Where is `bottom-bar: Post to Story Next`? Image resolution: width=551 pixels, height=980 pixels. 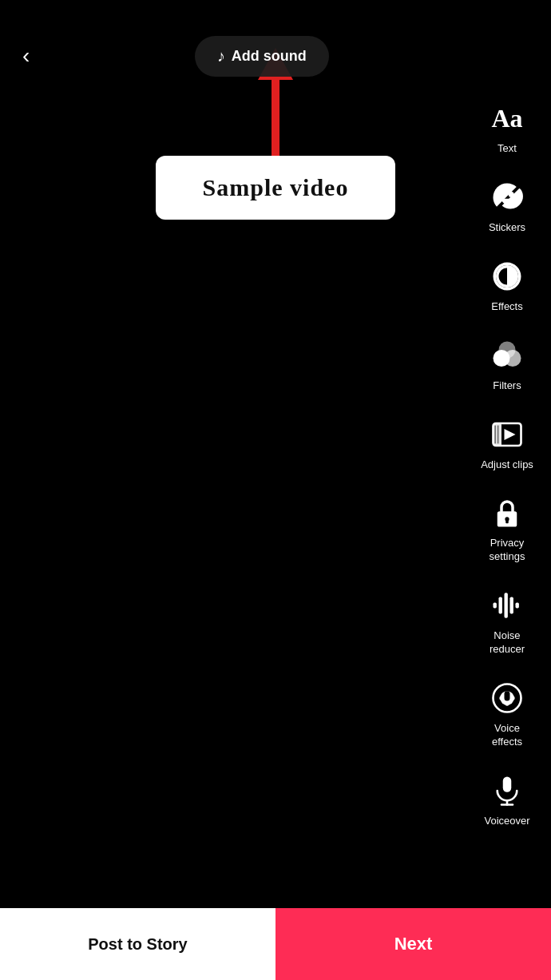
bottom-bar: Post to Story Next is located at coordinates (276, 944).